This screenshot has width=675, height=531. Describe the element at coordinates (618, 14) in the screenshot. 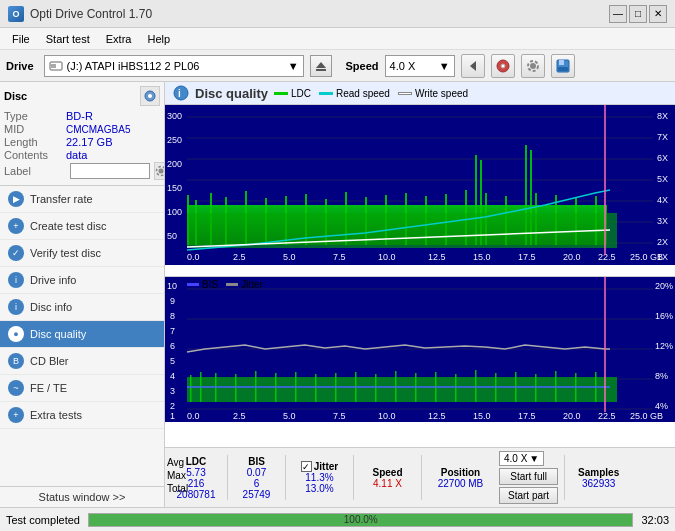

I see `minimize-button: —` at that location.